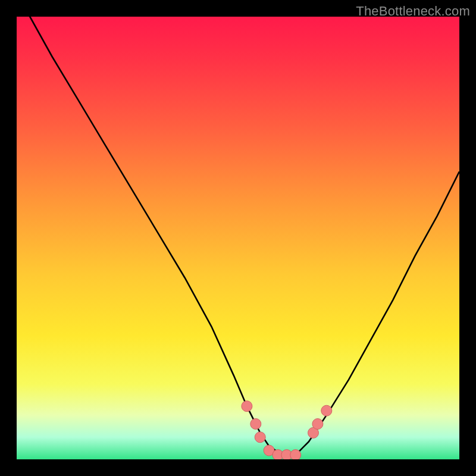 This screenshot has height=476, width=476. Describe the element at coordinates (287, 430) in the screenshot. I see `markers-group` at that location.